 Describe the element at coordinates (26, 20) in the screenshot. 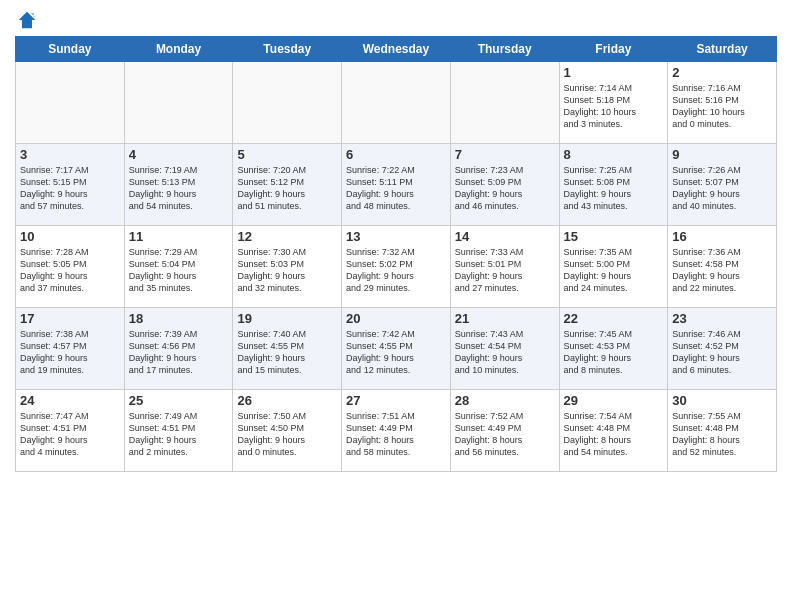

I see `logo` at that location.